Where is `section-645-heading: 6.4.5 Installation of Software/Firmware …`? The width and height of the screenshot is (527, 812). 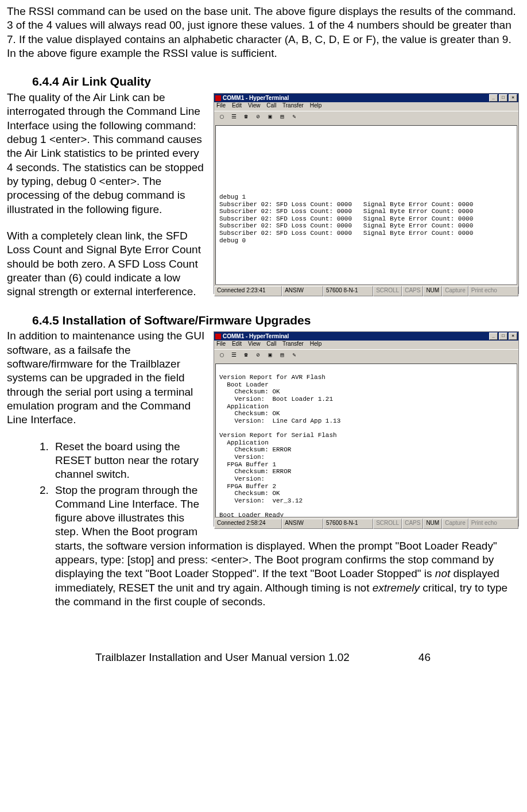 section-645-heading: 6.4.5 Installation of Software/Firmware … is located at coordinates (276, 320).